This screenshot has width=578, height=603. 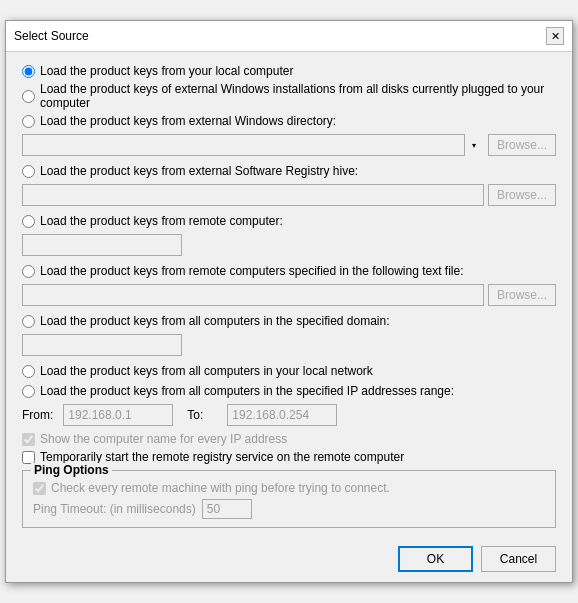 What do you see at coordinates (289, 391) in the screenshot?
I see `radio-row-9: Load the product keys from all computers…` at bounding box center [289, 391].